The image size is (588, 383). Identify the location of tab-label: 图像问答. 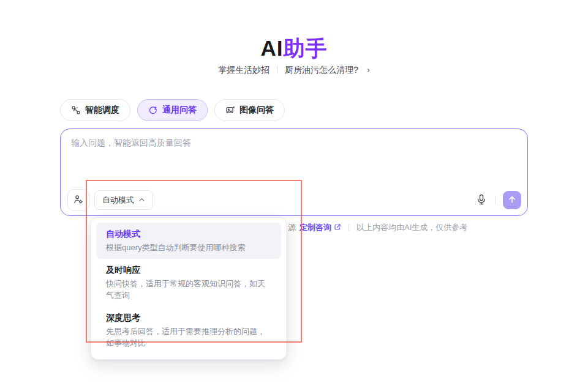
(257, 110).